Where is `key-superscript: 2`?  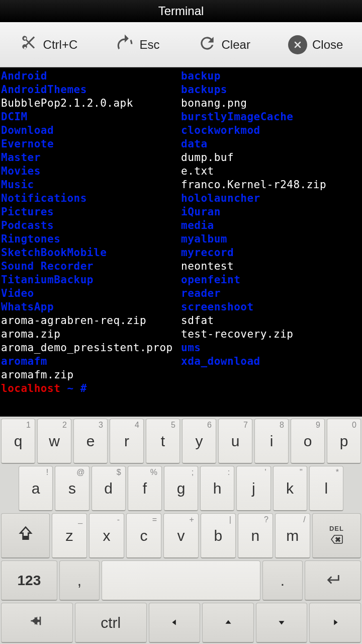 key-superscript: 2 is located at coordinates (64, 425).